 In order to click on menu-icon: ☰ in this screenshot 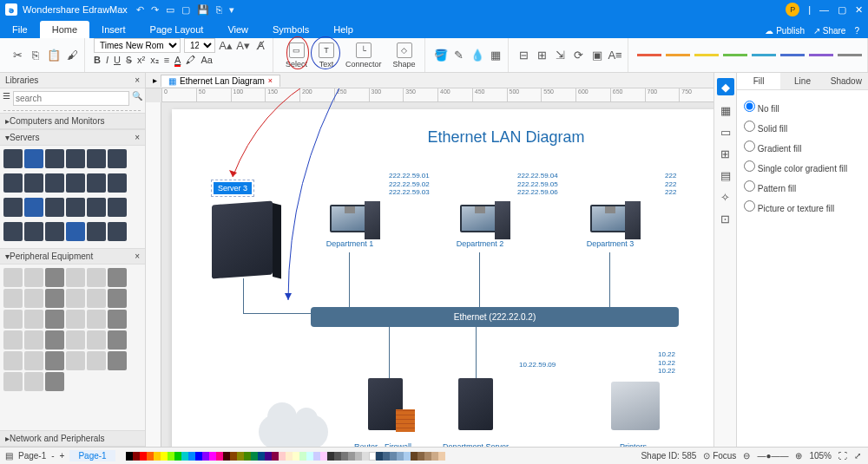, I will do `click(7, 99)`.